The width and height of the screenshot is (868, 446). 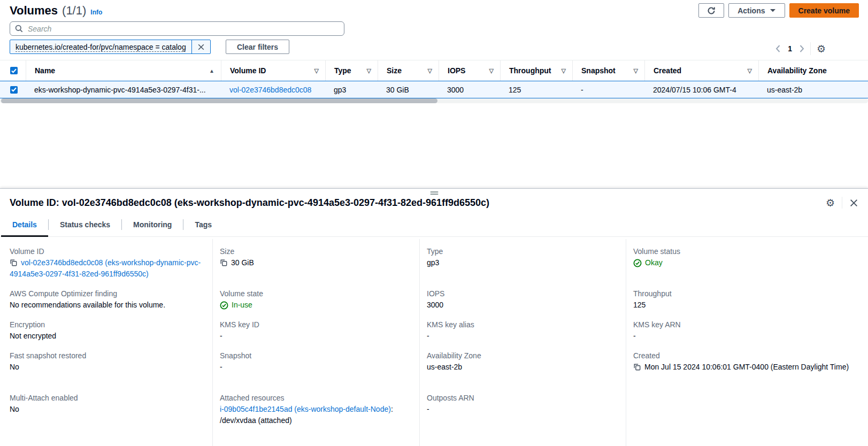 What do you see at coordinates (747, 297) in the screenshot?
I see `field-throughput: Throughput 125` at bounding box center [747, 297].